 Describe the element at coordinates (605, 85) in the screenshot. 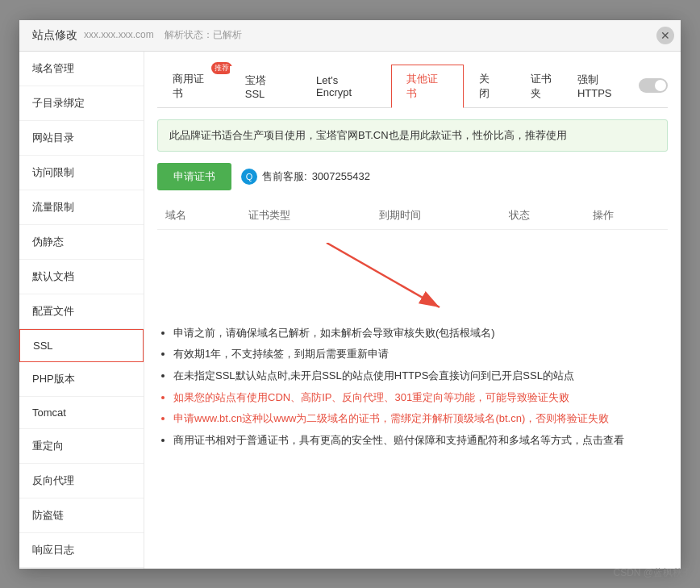

I see `https-label: 强制HTTPS` at that location.